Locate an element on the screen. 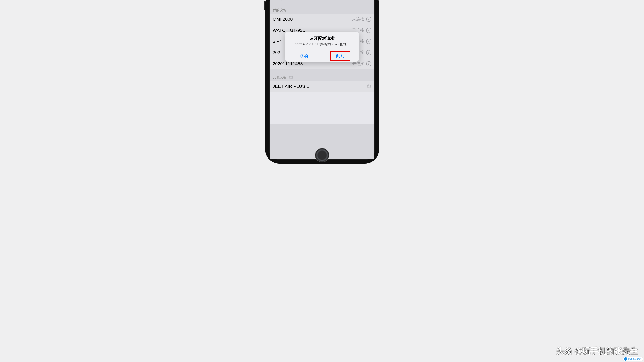  pair-button-label: 配对 is located at coordinates (340, 56).